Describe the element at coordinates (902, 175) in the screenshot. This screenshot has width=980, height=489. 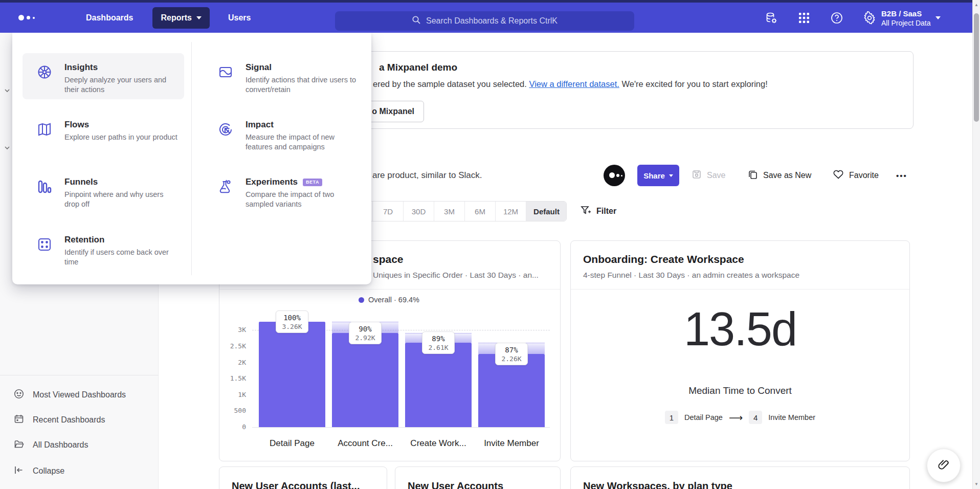
I see `overflow-menu-button: •••` at that location.